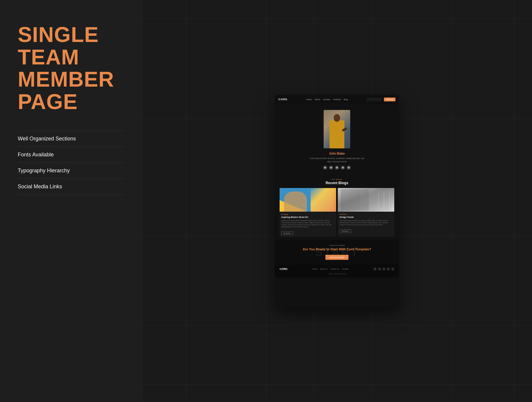 Image resolution: width=532 pixels, height=402 pixels. I want to click on social-icon-pinterest, so click(343, 168).